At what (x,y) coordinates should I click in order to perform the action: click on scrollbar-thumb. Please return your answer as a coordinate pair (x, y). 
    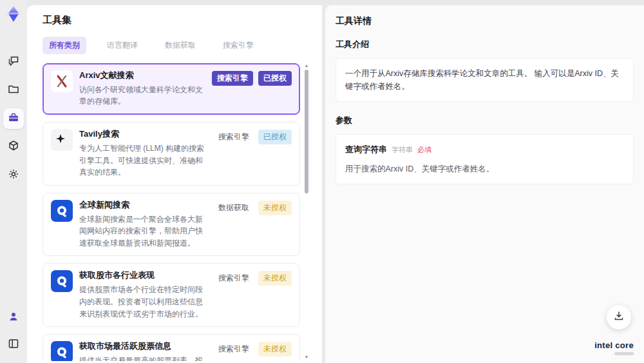
    Looking at the image, I should click on (307, 132).